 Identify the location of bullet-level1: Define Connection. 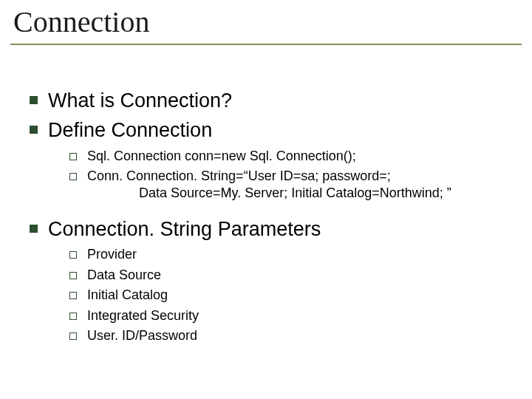
(270, 131).